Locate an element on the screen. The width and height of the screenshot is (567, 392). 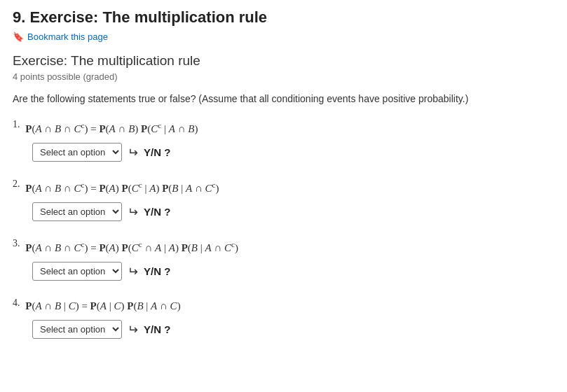
bookmark-link: 🔖 Bookmark this page is located at coordinates (60, 36).